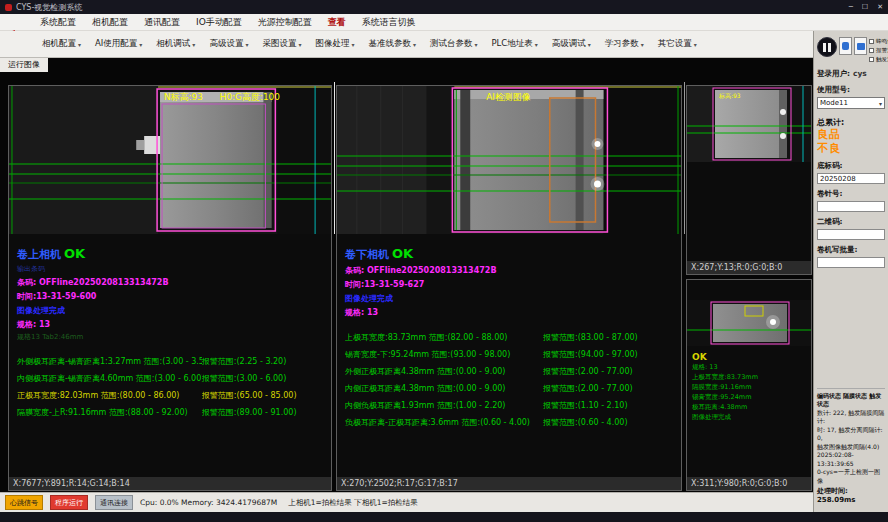 The width and height of the screenshot is (888, 522). Describe the element at coordinates (118, 44) in the screenshot. I see `toolbar-item-ai-config: AI使用配置▾` at that location.